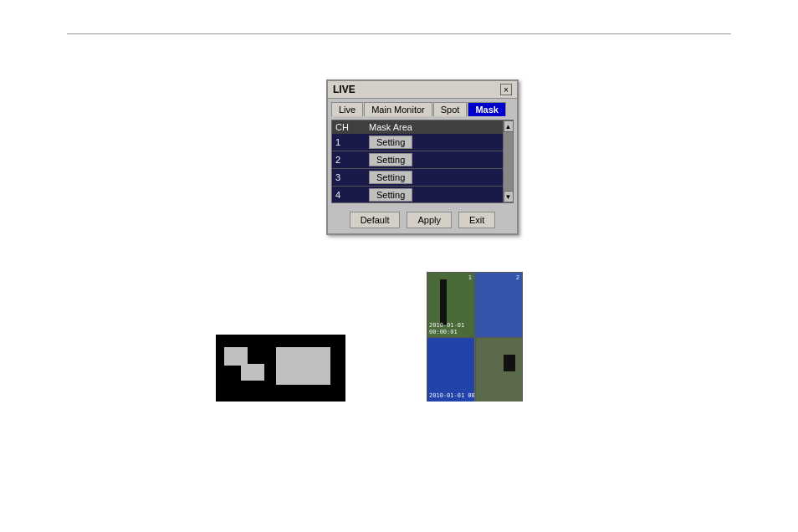 The width and height of the screenshot is (798, 532). What do you see at coordinates (422, 195) in the screenshot?
I see `table-row: 4 Setting` at bounding box center [422, 195].